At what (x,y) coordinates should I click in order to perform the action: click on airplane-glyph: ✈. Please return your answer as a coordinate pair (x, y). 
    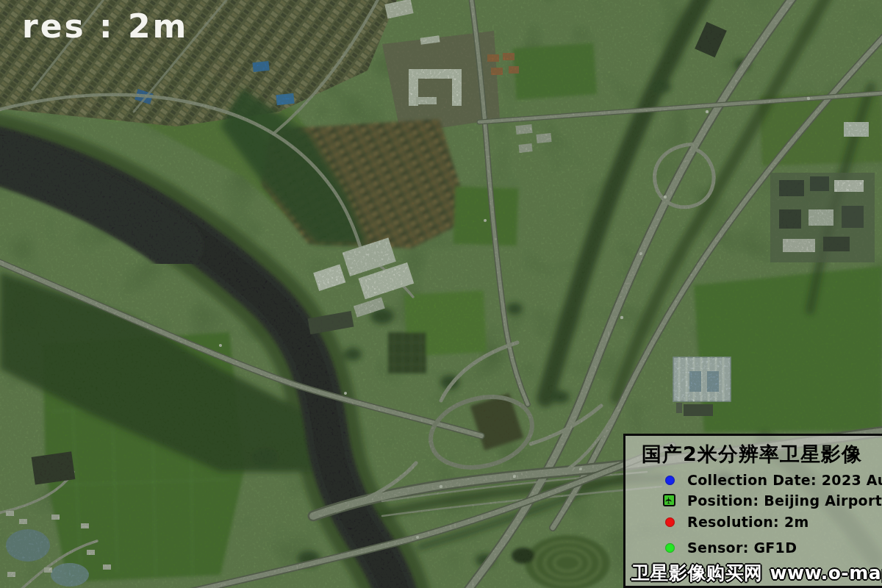
    Looking at the image, I should click on (670, 500).